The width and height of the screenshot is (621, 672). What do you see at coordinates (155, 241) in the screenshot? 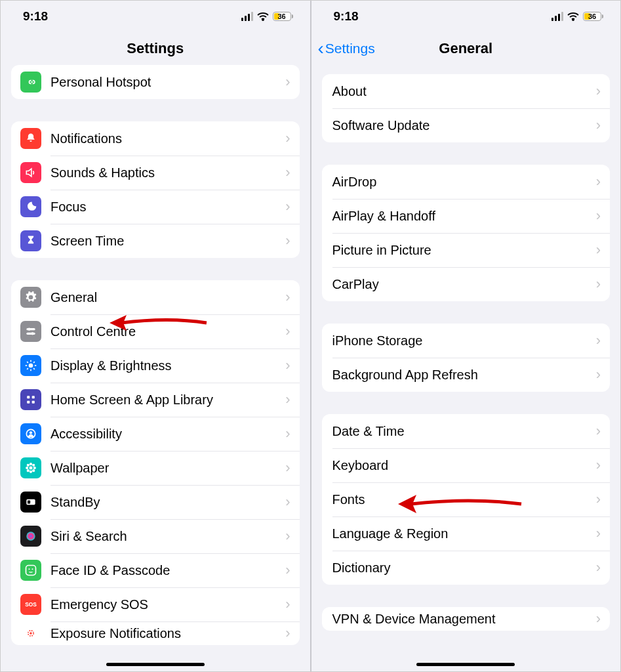
I see `row-screentime: Screen Time›` at bounding box center [155, 241].